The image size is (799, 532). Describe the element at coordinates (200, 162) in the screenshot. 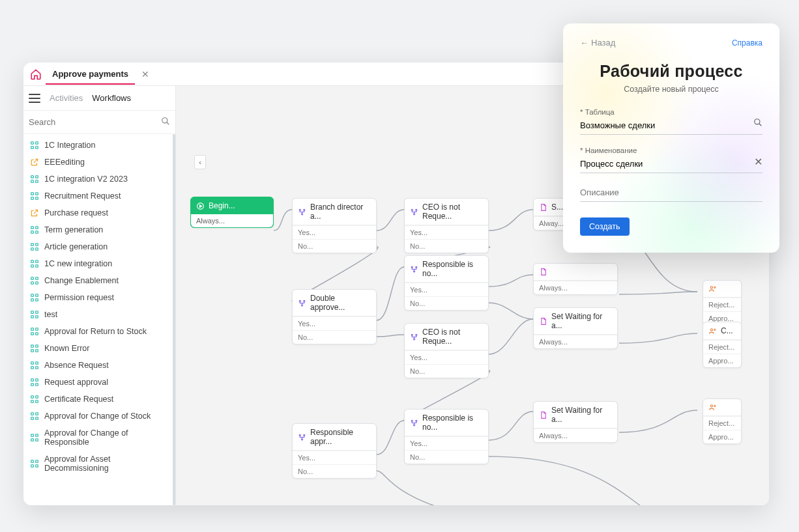

I see `collapse-sidebar-button: ‹` at that location.